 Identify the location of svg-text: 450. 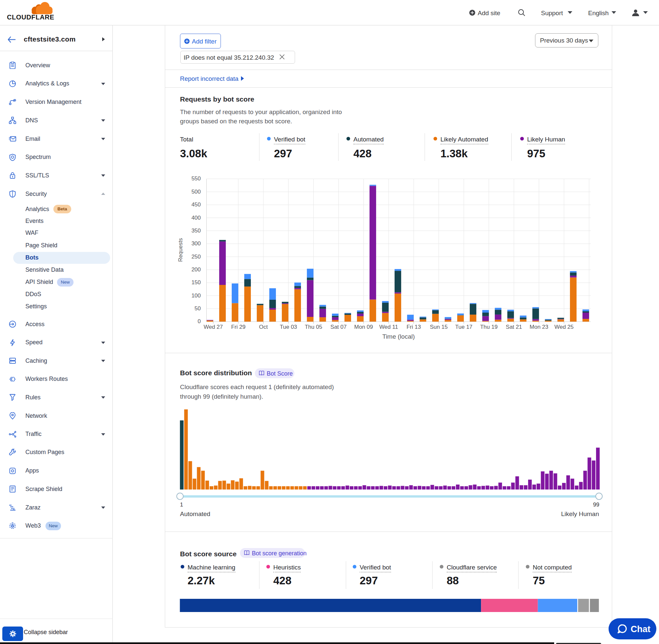
(196, 205).